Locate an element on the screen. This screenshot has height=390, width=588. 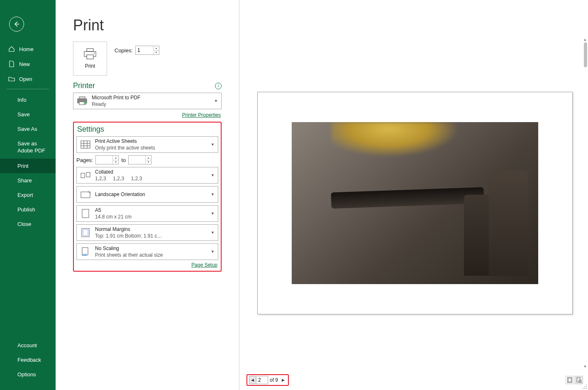
preview-footer: ◀ of 9 ▶ is located at coordinates (415, 380).